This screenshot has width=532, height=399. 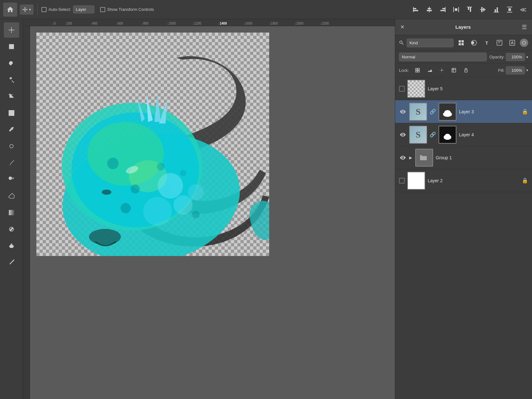 What do you see at coordinates (523, 10) in the screenshot?
I see `collapse-button: ≪` at bounding box center [523, 10].